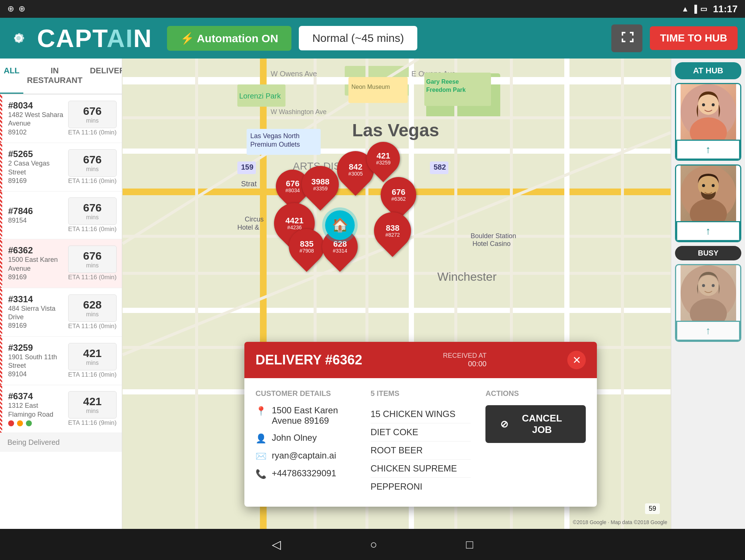  Describe the element at coordinates (36, 348) in the screenshot. I see `delivery-id: #3259` at that location.